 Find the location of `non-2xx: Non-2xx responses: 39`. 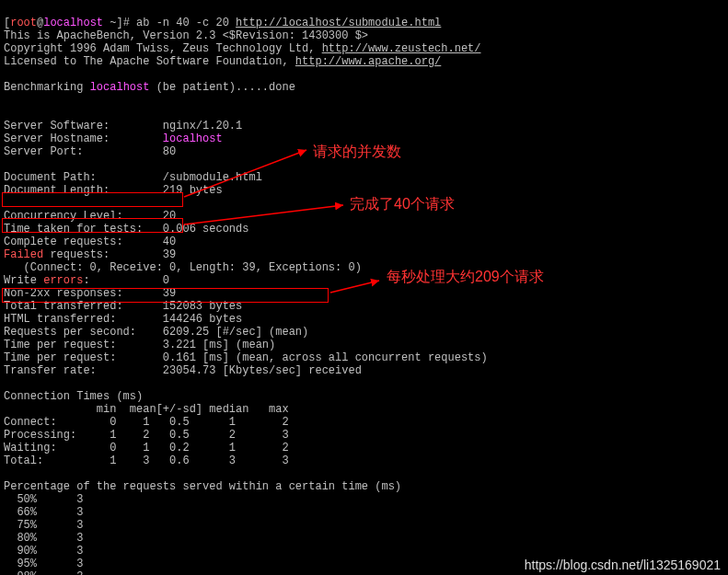

non-2xx: Non-2xx responses: 39 is located at coordinates (90, 293).